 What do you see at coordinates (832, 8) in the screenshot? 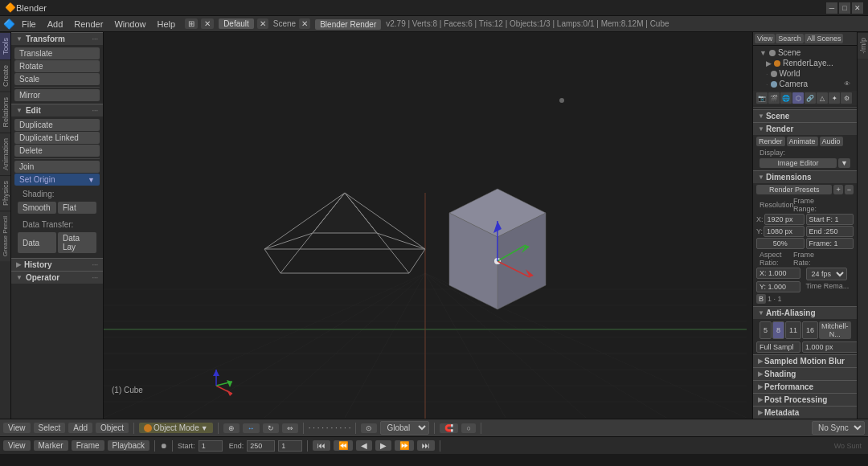
I see `minimize-button: ─` at bounding box center [832, 8].